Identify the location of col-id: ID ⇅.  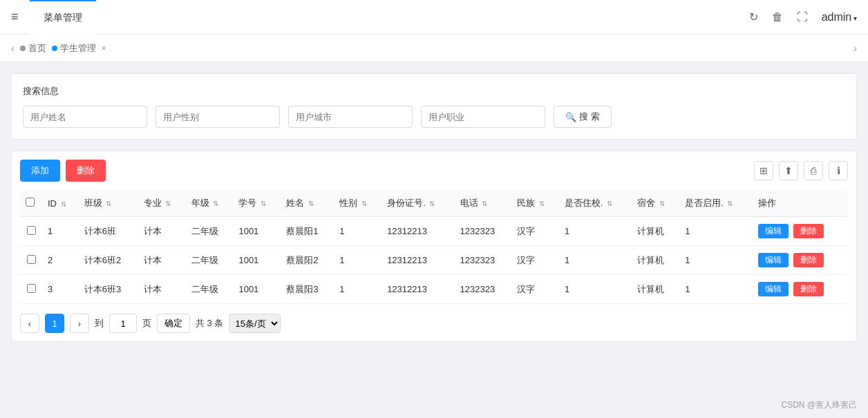
(61, 203).